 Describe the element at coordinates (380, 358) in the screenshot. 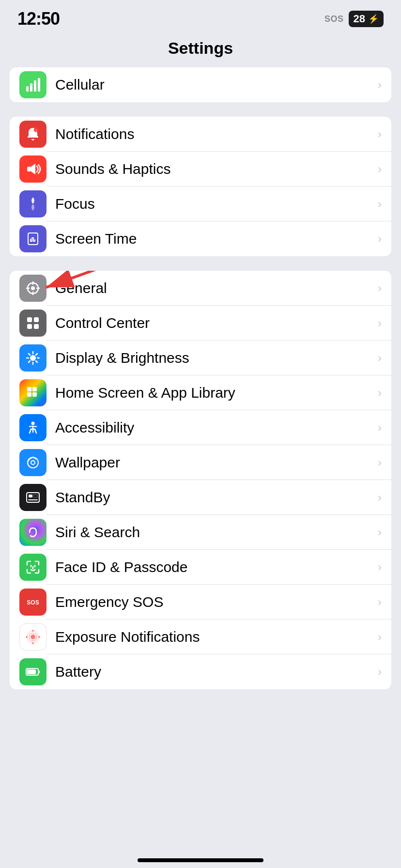

I see `display-chevron: ›` at that location.